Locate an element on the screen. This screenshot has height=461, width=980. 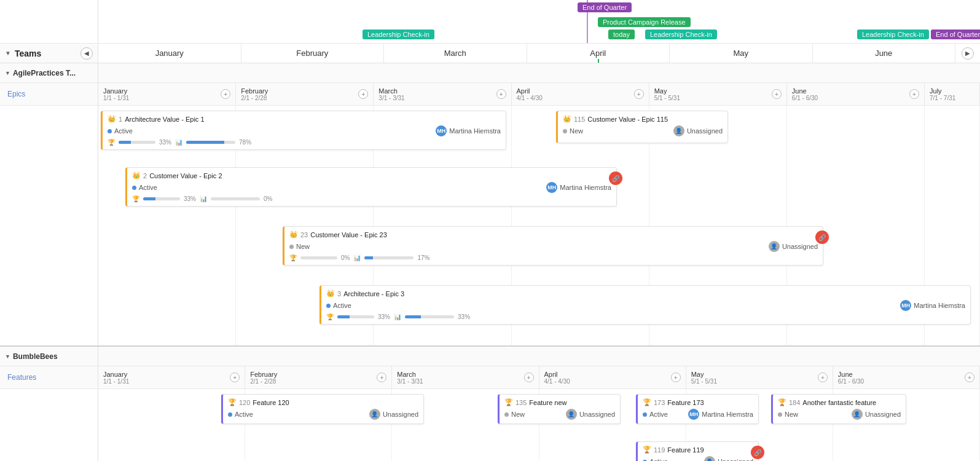
add-feature-apr: + is located at coordinates (676, 377).